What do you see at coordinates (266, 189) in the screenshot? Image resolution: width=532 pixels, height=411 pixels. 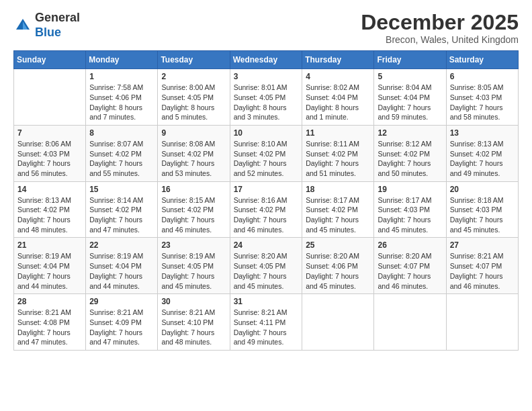 I see `day-number: 17` at bounding box center [266, 189].